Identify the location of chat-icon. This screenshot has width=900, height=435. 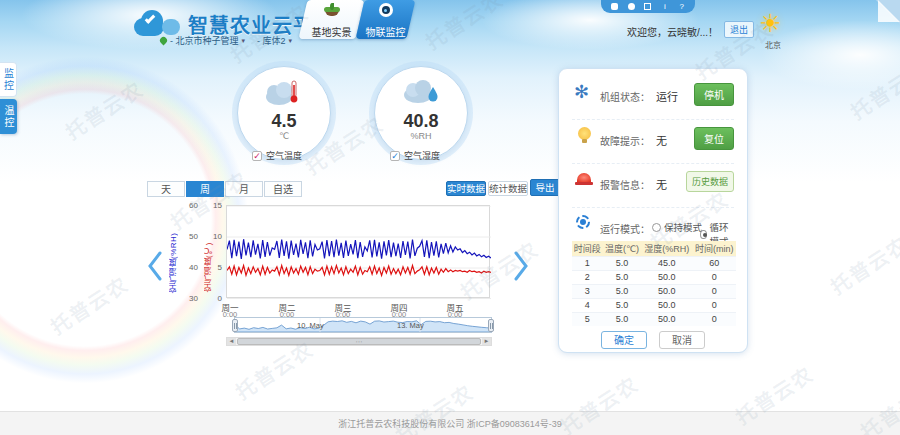
(614, 6).